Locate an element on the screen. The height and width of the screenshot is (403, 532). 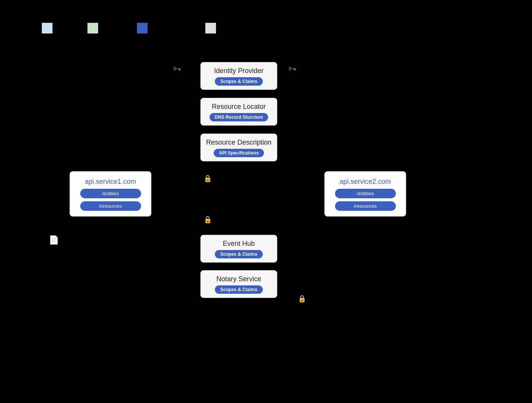
notary-service-title: Notary Service is located at coordinates (239, 279).